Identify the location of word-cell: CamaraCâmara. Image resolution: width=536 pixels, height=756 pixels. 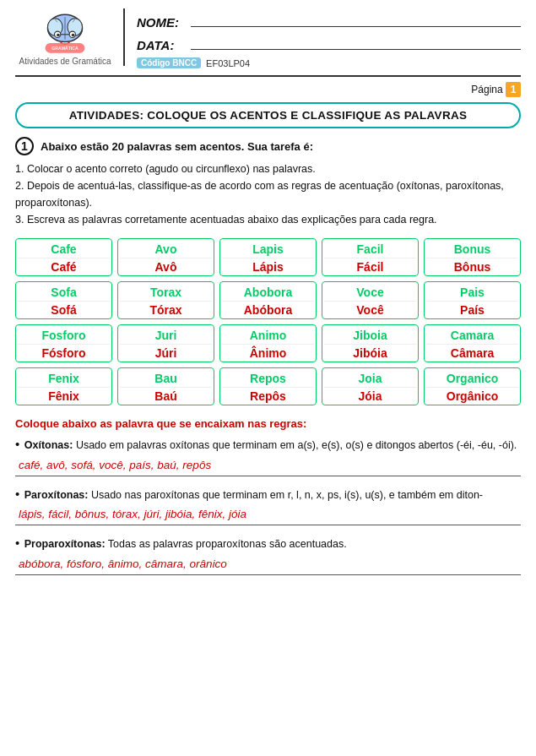
(473, 343).